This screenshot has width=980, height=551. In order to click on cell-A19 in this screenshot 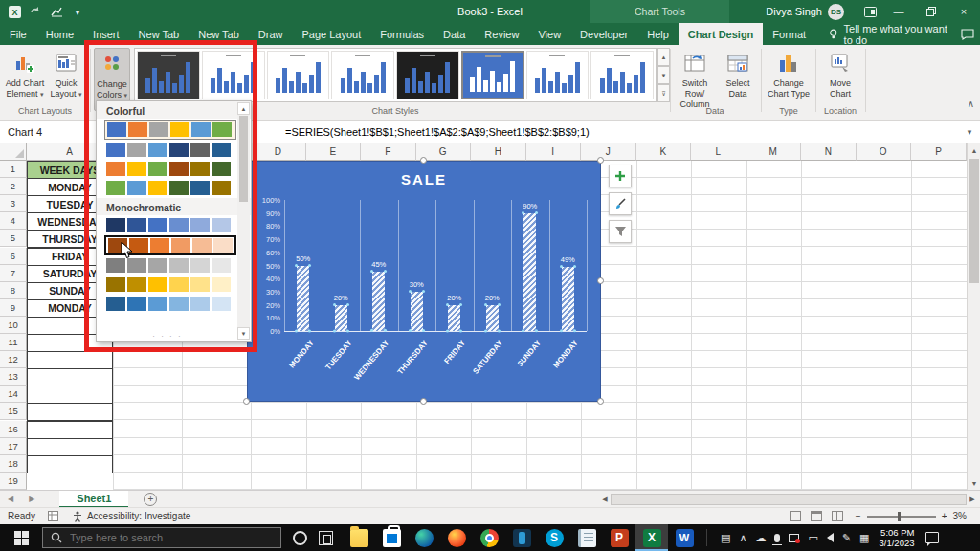, I will do `click(70, 481)`.